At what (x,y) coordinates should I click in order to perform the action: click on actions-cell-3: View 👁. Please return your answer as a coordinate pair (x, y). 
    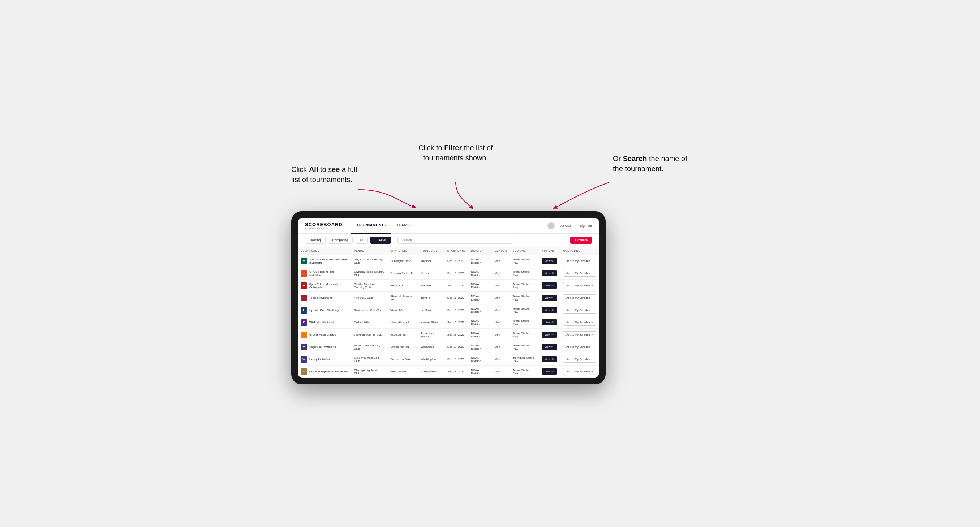
    Looking at the image, I should click on (549, 298).